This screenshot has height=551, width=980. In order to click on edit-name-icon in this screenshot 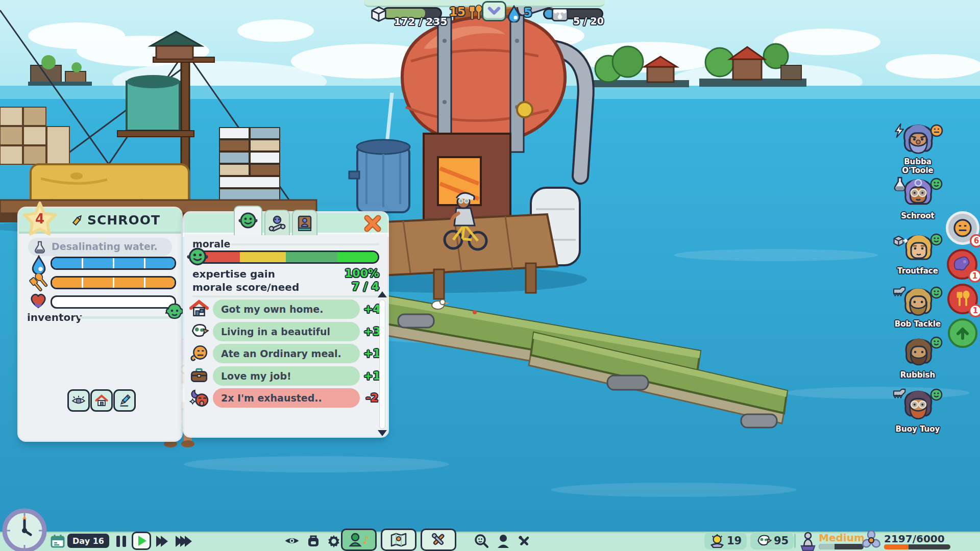, I will do `click(78, 220)`.